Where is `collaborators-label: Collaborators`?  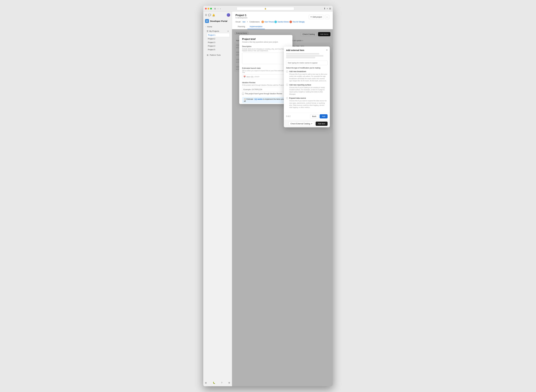
collaborators-label: Collaborators is located at coordinates (255, 22).